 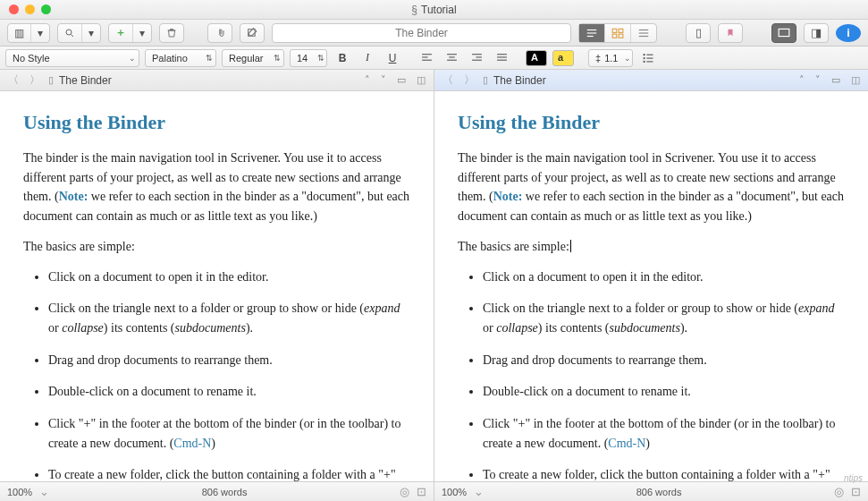 What do you see at coordinates (252, 33) in the screenshot?
I see `compose-button` at bounding box center [252, 33].